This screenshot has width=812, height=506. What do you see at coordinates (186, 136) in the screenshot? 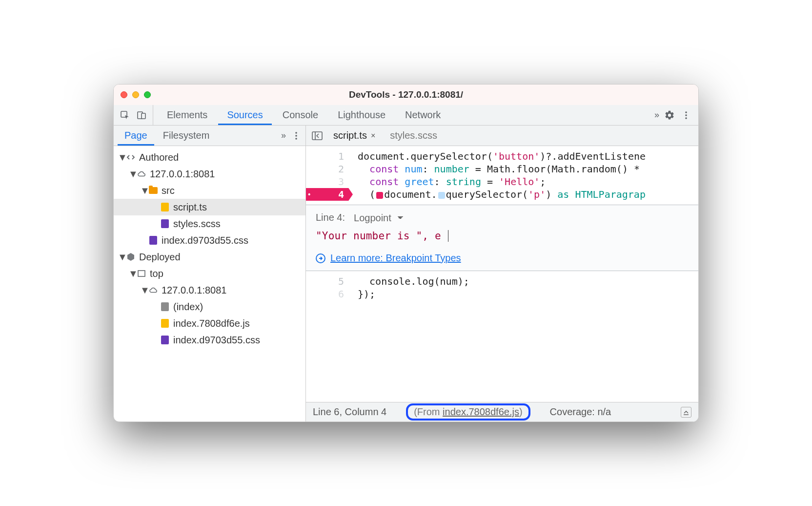
I see `subtab-filesystem: Filesystem` at bounding box center [186, 136].